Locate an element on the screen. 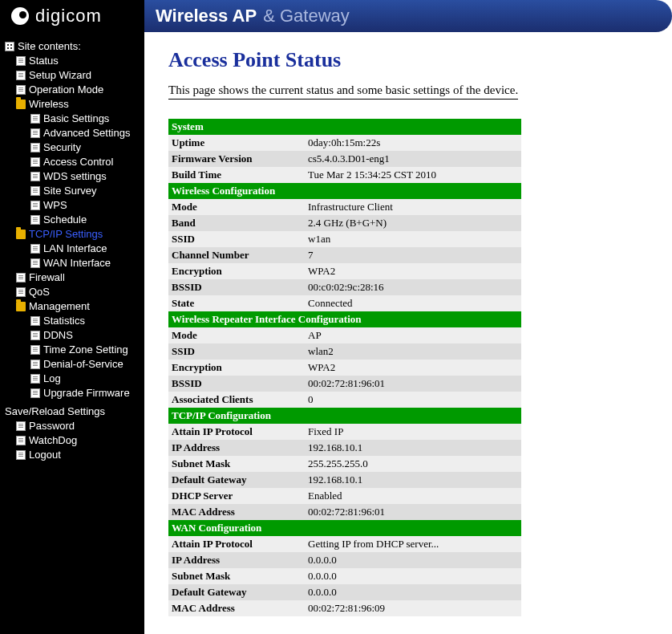 This screenshot has width=672, height=634. tree-item-link: Password is located at coordinates (51, 426).